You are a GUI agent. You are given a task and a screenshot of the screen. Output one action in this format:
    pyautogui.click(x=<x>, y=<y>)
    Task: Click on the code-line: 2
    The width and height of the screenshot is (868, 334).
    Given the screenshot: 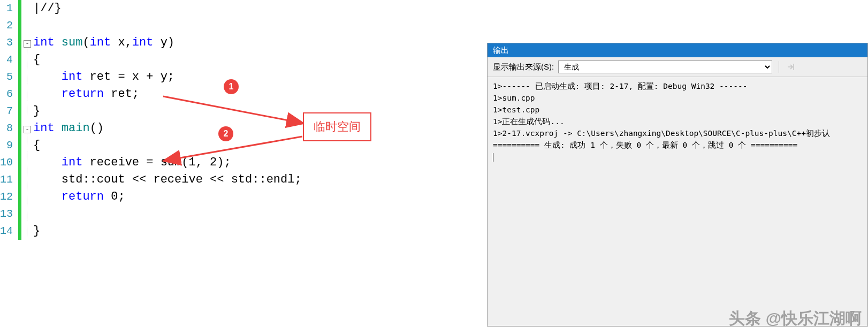 What is the action you would take?
    pyautogui.click(x=243, y=26)
    